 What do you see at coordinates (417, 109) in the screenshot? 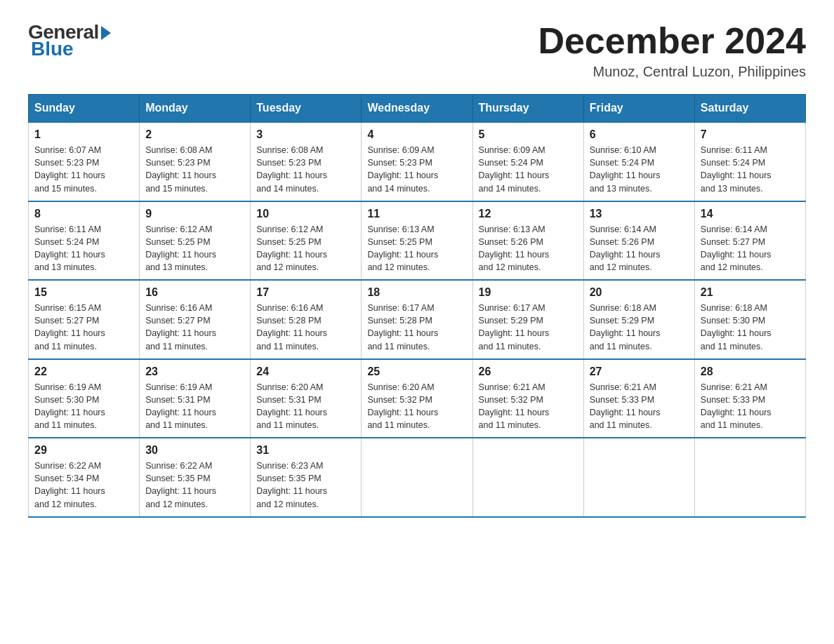
I see `calendar-header-row: SundayMondayTuesdayWednesdayThursdayFrid…` at bounding box center [417, 109].